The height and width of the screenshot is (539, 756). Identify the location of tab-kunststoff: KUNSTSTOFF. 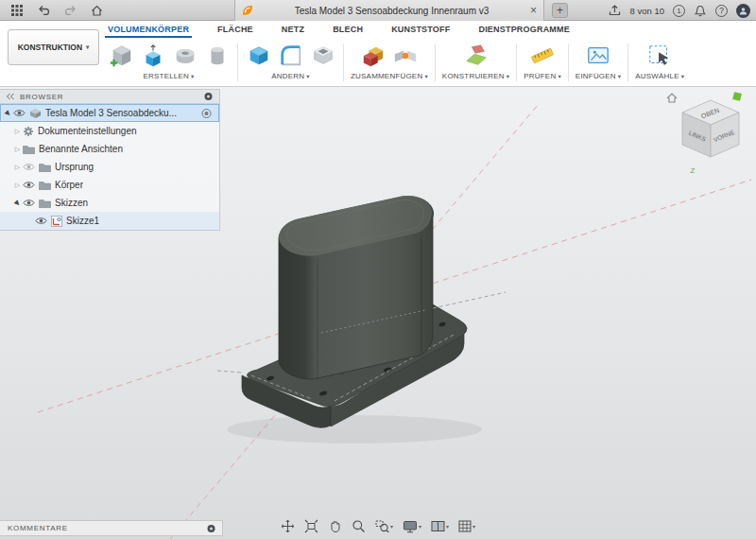
(421, 29).